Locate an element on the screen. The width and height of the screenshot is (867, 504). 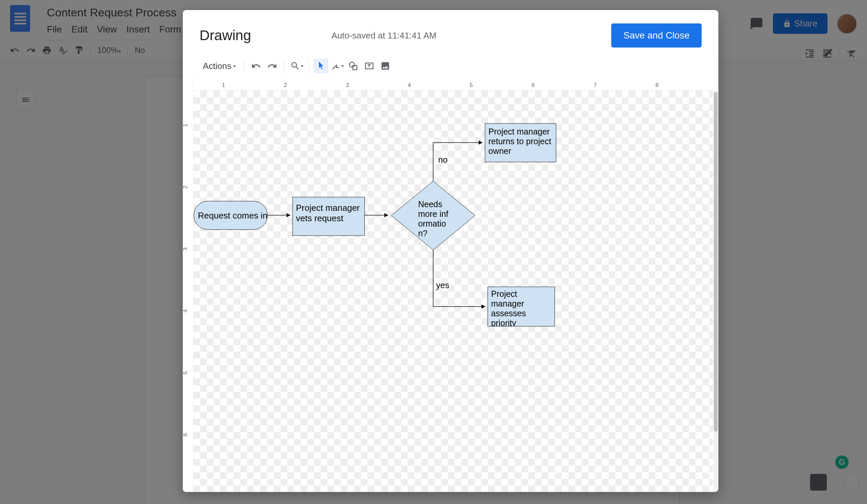
flowchart-vet-node: Project manager vets request is located at coordinates (329, 216).